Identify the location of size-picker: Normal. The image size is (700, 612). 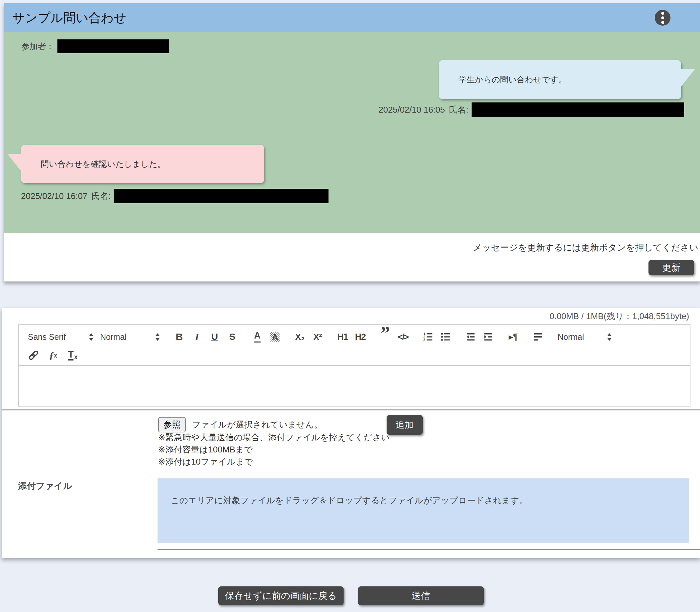
(585, 337).